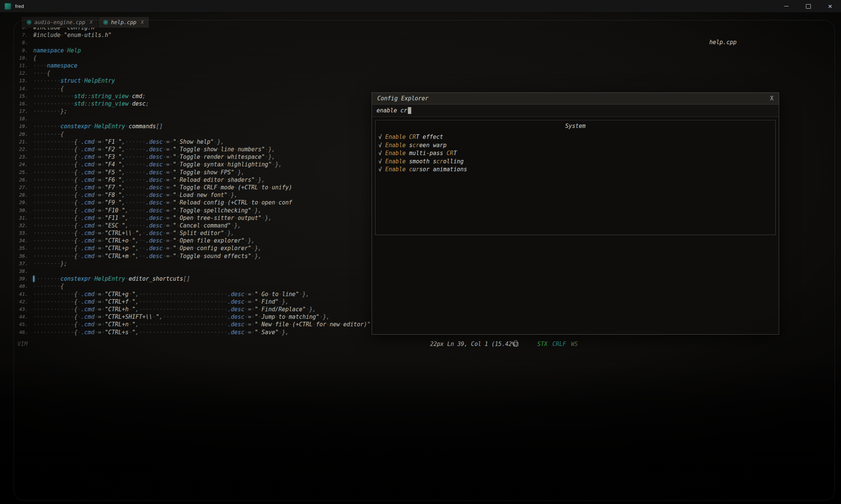  What do you see at coordinates (50, 264) in the screenshot?
I see `line-text: ········};` at bounding box center [50, 264].